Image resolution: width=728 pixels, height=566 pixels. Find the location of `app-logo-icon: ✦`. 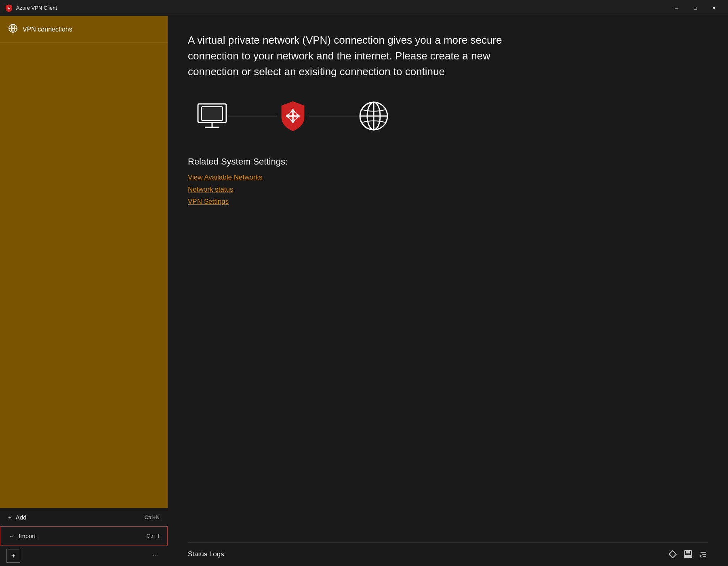

app-logo-icon: ✦ is located at coordinates (9, 8).